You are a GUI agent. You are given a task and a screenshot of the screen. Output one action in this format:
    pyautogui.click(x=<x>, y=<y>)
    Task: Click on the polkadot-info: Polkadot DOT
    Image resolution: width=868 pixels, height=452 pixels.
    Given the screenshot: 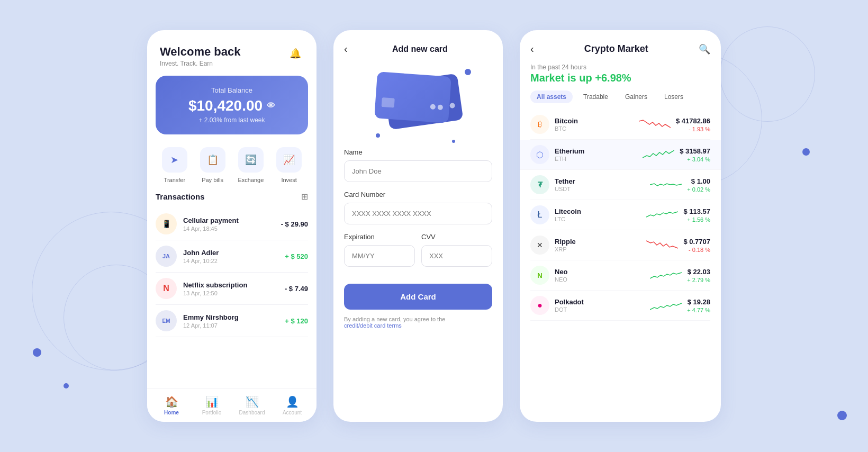 What is the action you would take?
    pyautogui.click(x=600, y=305)
    